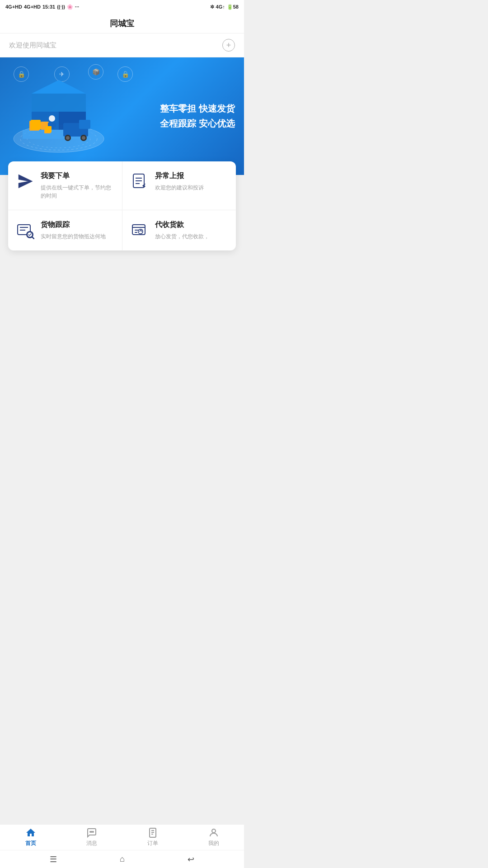 This screenshot has height=868, width=488. I want to click on dots-icon: ···, so click(77, 7).